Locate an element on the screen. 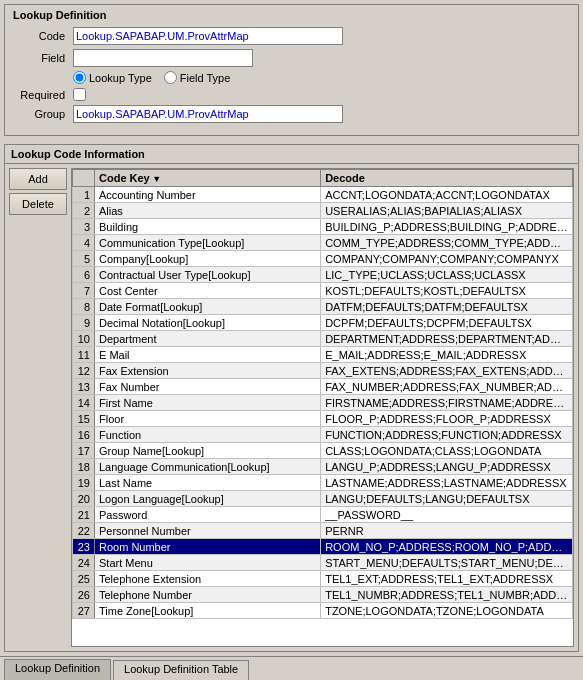 This screenshot has width=583, height=680. cell-num: 8 is located at coordinates (84, 307).